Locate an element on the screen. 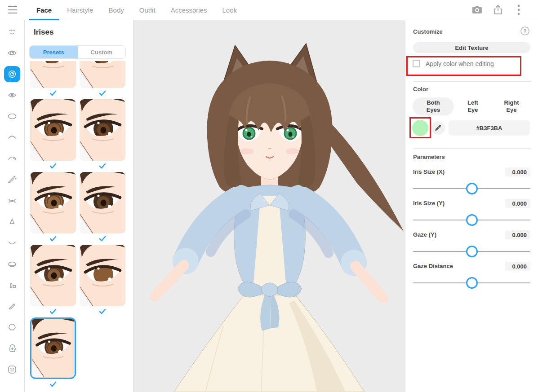 This screenshot has width=538, height=392. tab-outfit: Outfit is located at coordinates (147, 10).